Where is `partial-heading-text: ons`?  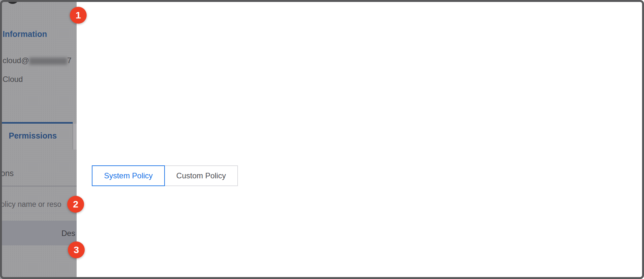 partial-heading-text: ons is located at coordinates (7, 173).